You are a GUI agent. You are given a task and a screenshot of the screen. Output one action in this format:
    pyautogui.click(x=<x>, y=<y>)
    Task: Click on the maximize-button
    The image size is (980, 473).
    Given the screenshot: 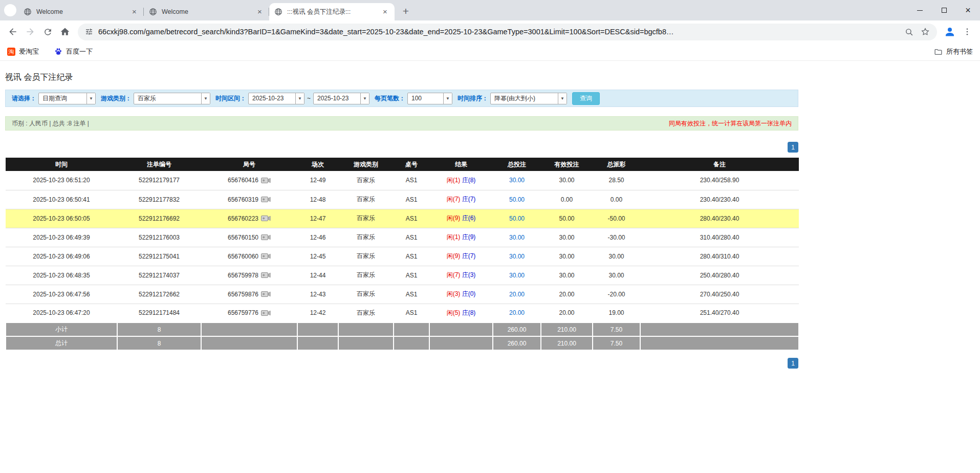 What is the action you would take?
    pyautogui.click(x=944, y=10)
    